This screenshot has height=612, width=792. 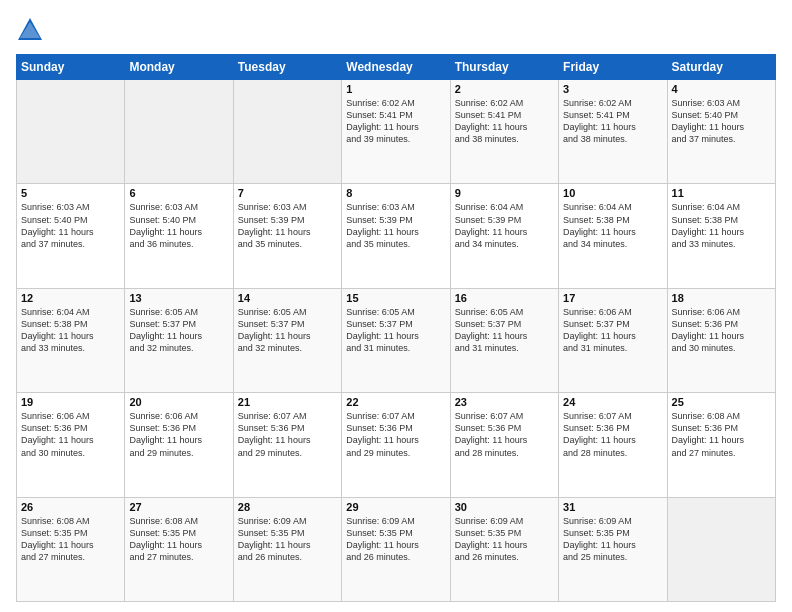 What do you see at coordinates (722, 298) in the screenshot?
I see `day-number: 18` at bounding box center [722, 298].